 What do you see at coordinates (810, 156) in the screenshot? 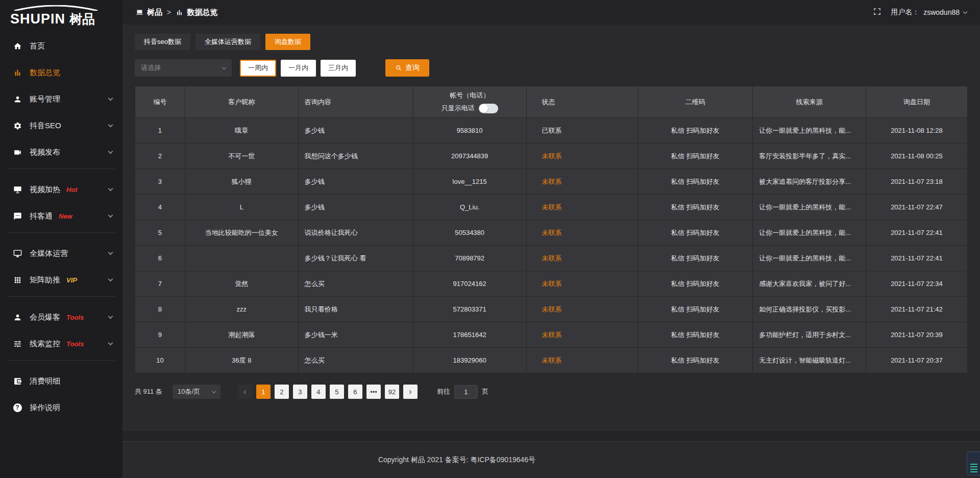
I see `cell-source-link: 客厅安装投影半年多了，真实...` at bounding box center [810, 156].